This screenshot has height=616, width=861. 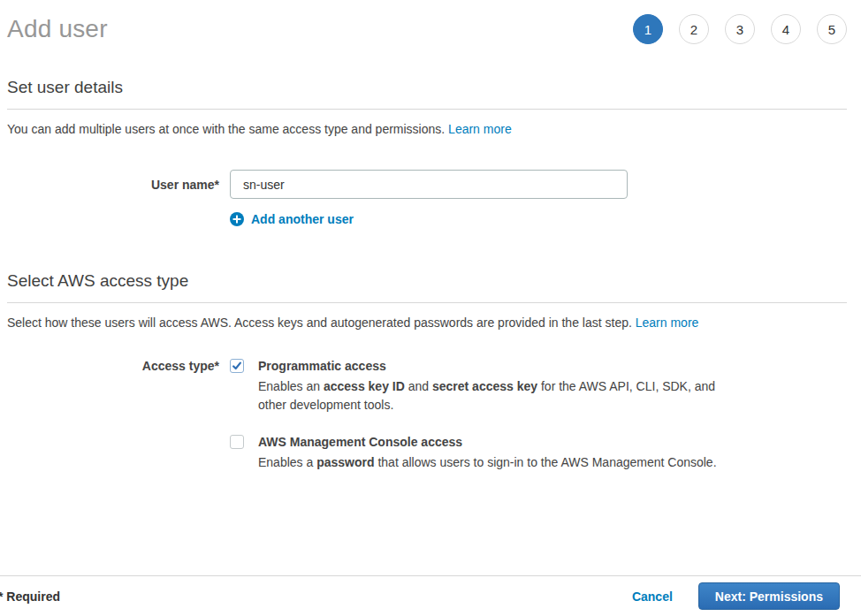 I want to click on page-header: Add user 1 2 3 4 5, so click(x=427, y=29).